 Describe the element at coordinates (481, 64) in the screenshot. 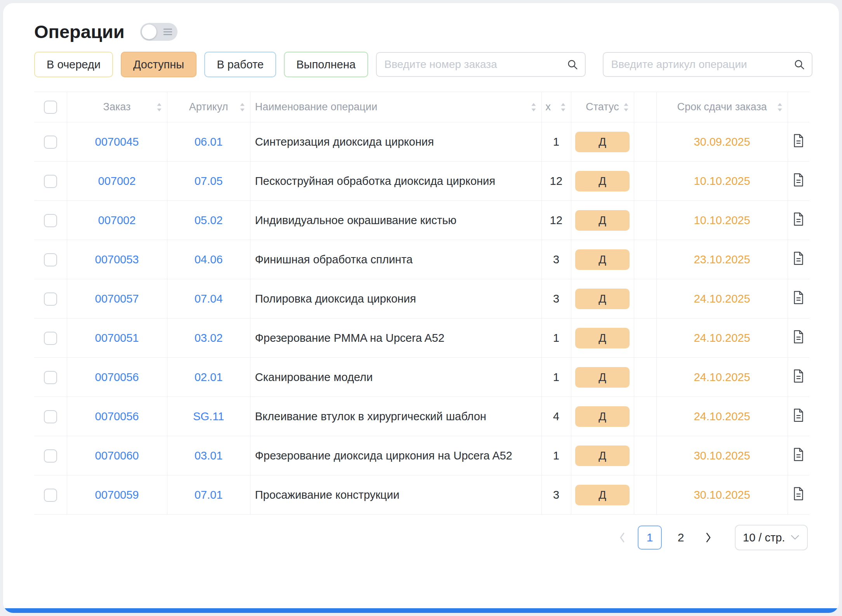

I see `order-search-input` at that location.